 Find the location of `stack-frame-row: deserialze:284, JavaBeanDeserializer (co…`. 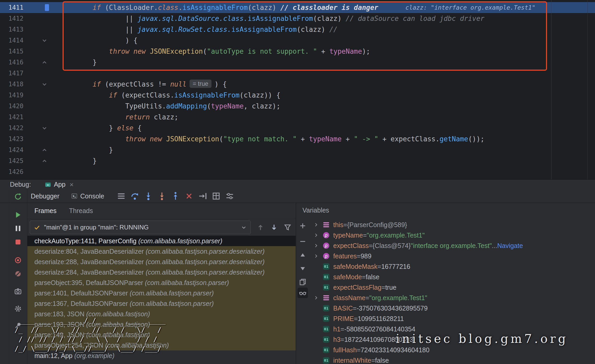

stack-frame-row: deserialze:284, JavaBeanDeserializer (co… is located at coordinates (161, 272).